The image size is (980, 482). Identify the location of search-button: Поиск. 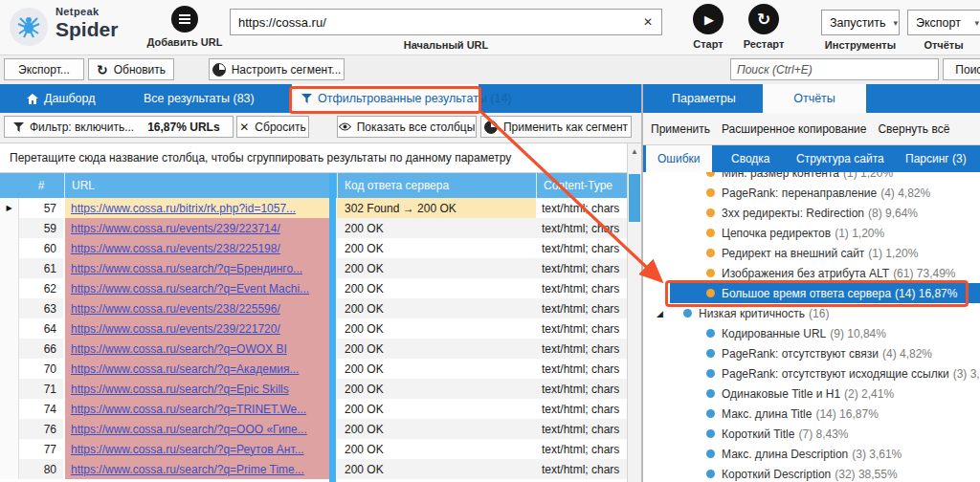
(961, 69).